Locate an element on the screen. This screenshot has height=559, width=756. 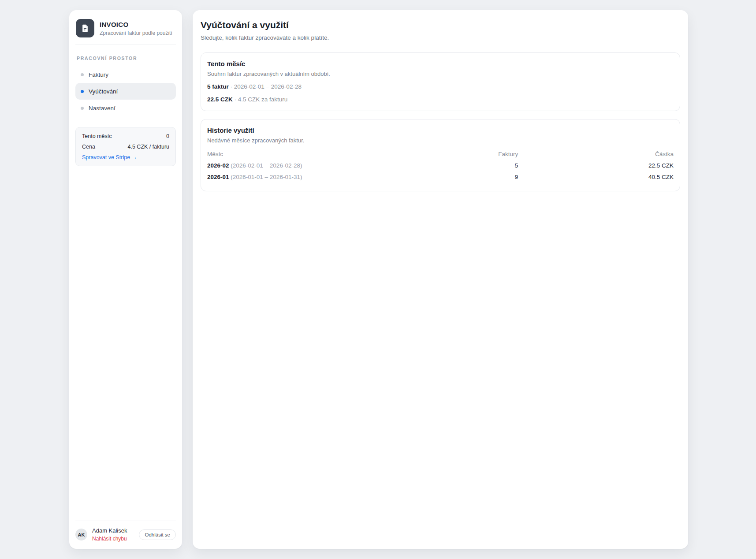
report-bug-link: Nahlásit chybu is located at coordinates (109, 539).